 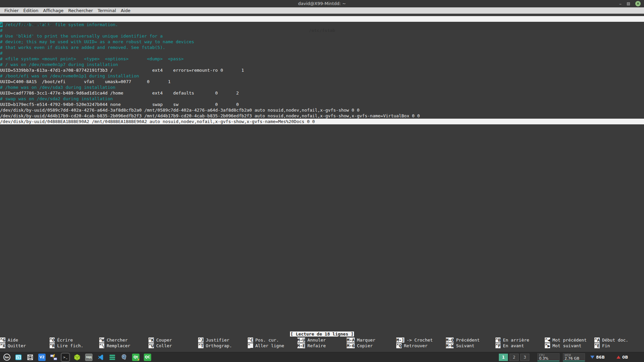 What do you see at coordinates (570, 346) in the screenshot?
I see `nano-shortcut: ^▶Mot suivant` at bounding box center [570, 346].